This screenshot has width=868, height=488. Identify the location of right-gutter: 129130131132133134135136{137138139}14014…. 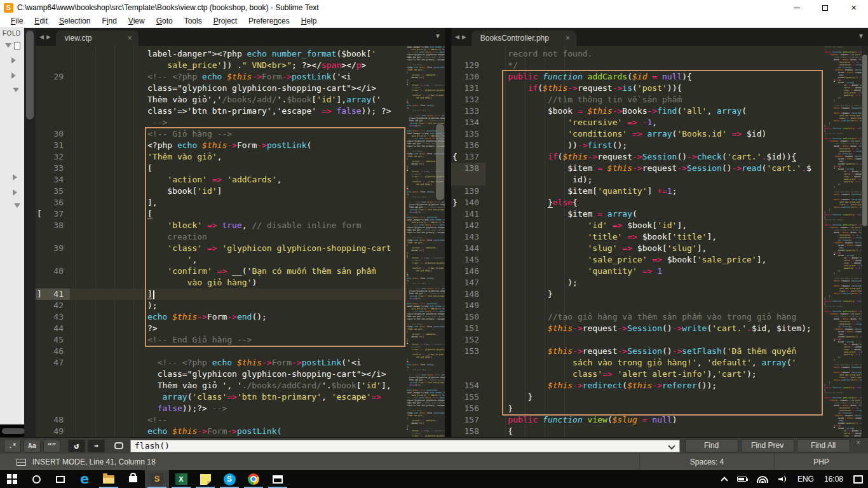
(468, 243).